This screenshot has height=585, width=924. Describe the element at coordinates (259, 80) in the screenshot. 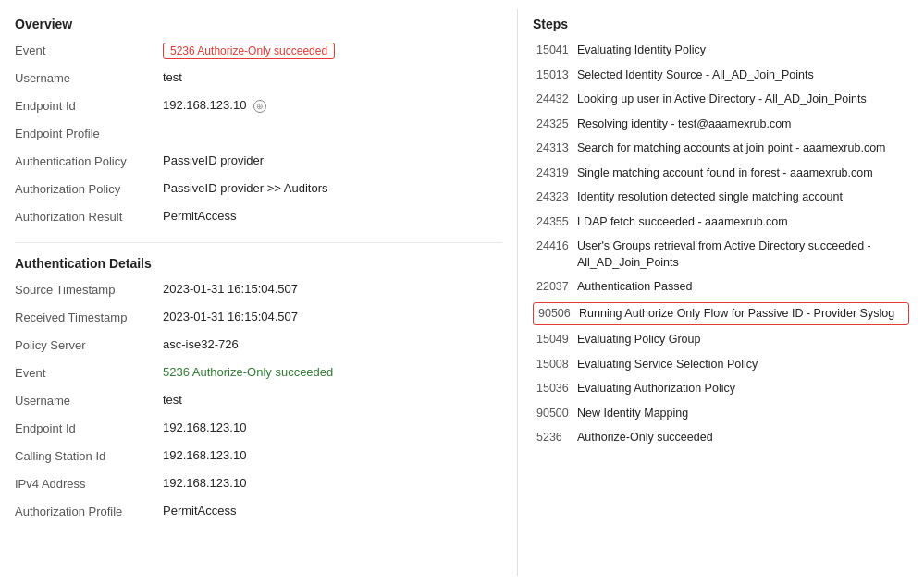

I see `field-row-username: Username test` at that location.